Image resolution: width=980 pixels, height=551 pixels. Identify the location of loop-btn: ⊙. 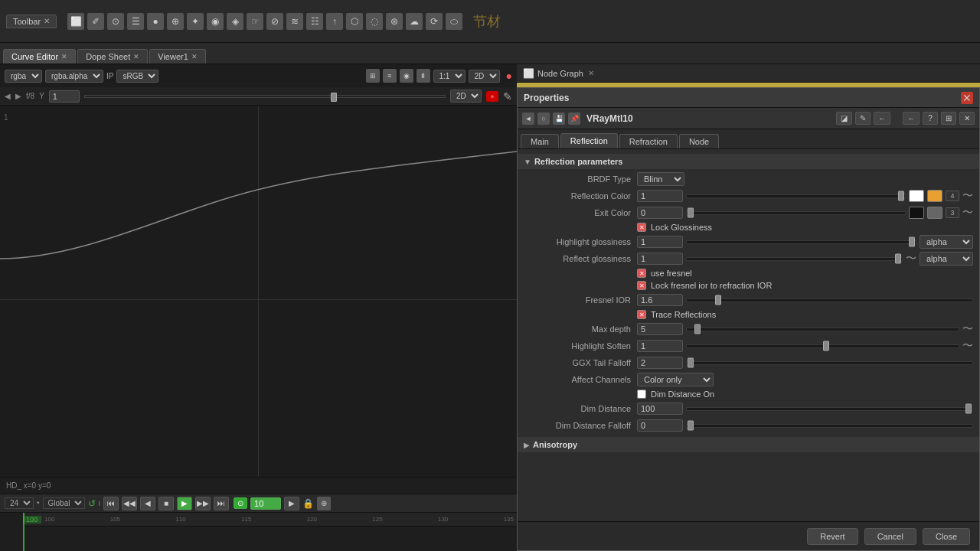
(240, 504).